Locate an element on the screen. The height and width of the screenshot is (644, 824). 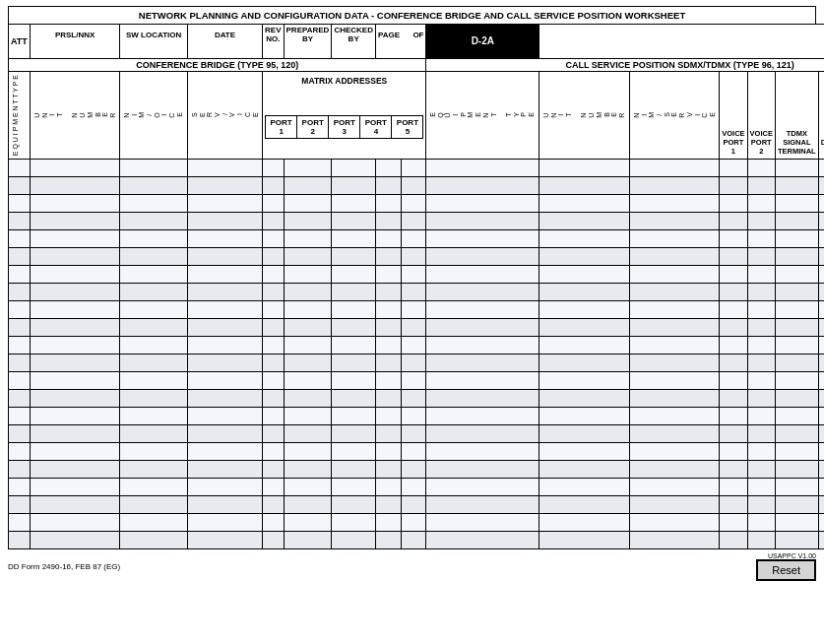
page-label: PAGE OF is located at coordinates (401, 35).